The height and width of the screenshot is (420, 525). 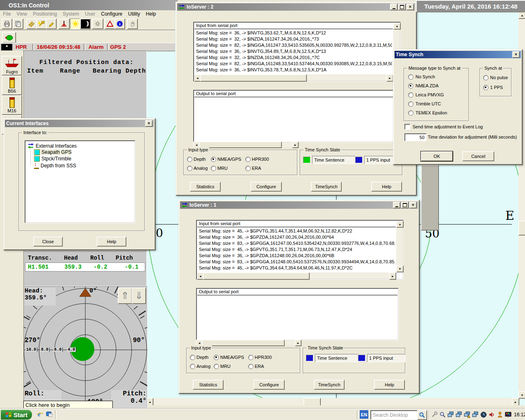 What do you see at coordinates (299, 205) in the screenshot?
I see `ioserver1-titlebar: IoServer : 1 ×` at bounding box center [299, 205].